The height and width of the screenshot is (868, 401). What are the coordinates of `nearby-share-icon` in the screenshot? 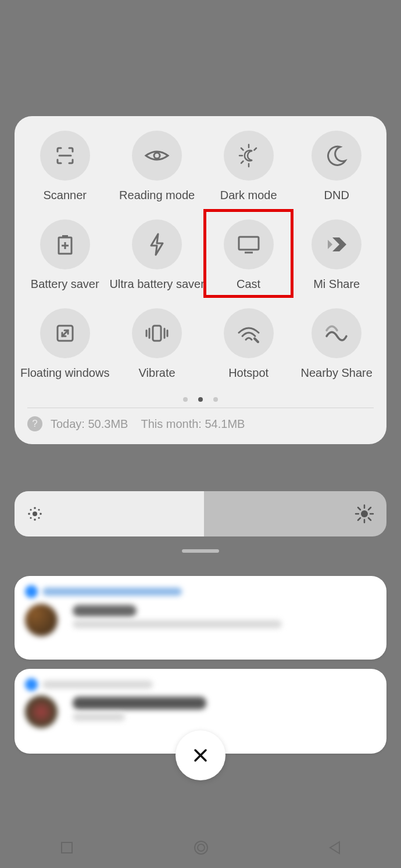 It's located at (336, 333).